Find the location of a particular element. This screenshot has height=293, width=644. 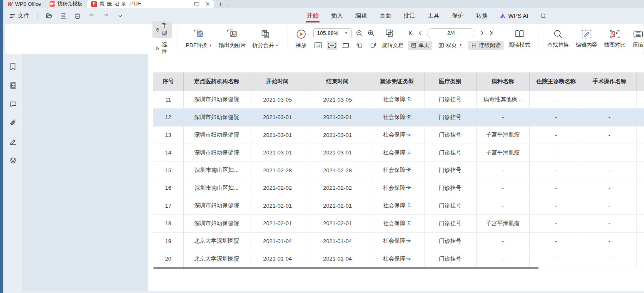

rotate-left-icon is located at coordinates (359, 45).